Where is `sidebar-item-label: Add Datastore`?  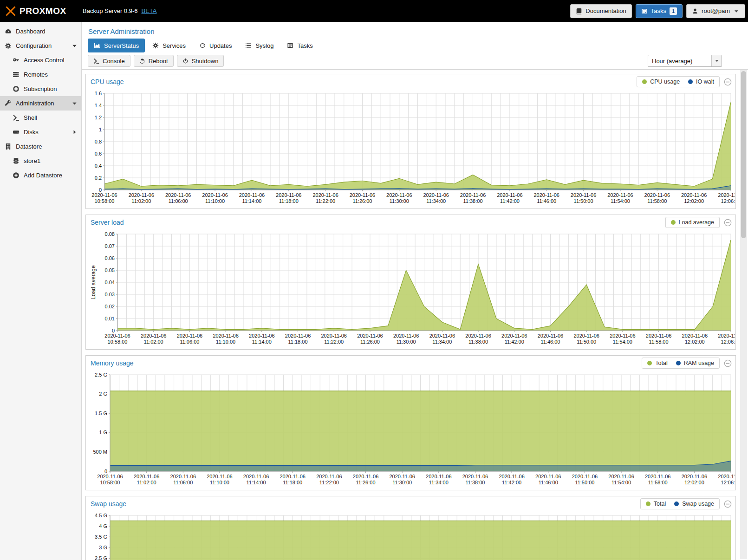
sidebar-item-label: Add Datastore is located at coordinates (43, 176).